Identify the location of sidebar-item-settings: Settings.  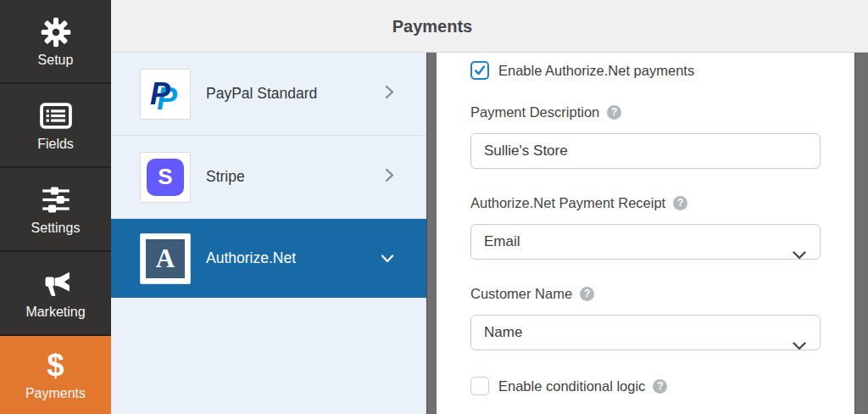
(56, 209).